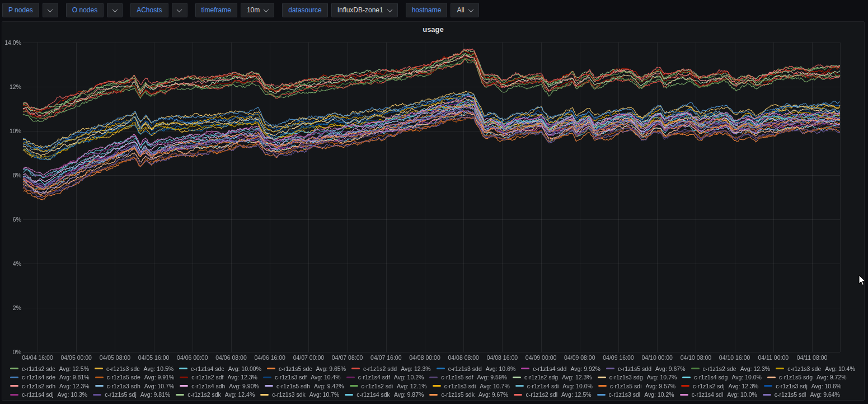  I want to click on legend-item: c-r1z1s4 sdfAvg: 10.2%, so click(385, 377).